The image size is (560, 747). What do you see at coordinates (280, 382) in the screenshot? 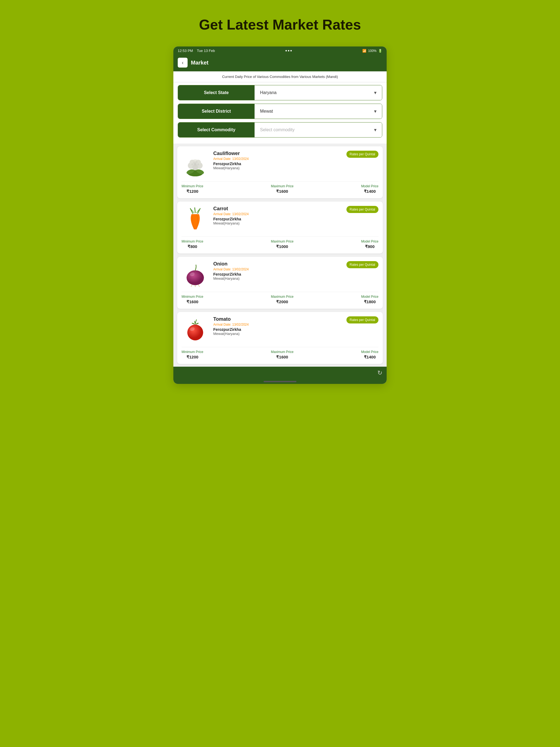
I see `indicator-bar` at bounding box center [280, 382].